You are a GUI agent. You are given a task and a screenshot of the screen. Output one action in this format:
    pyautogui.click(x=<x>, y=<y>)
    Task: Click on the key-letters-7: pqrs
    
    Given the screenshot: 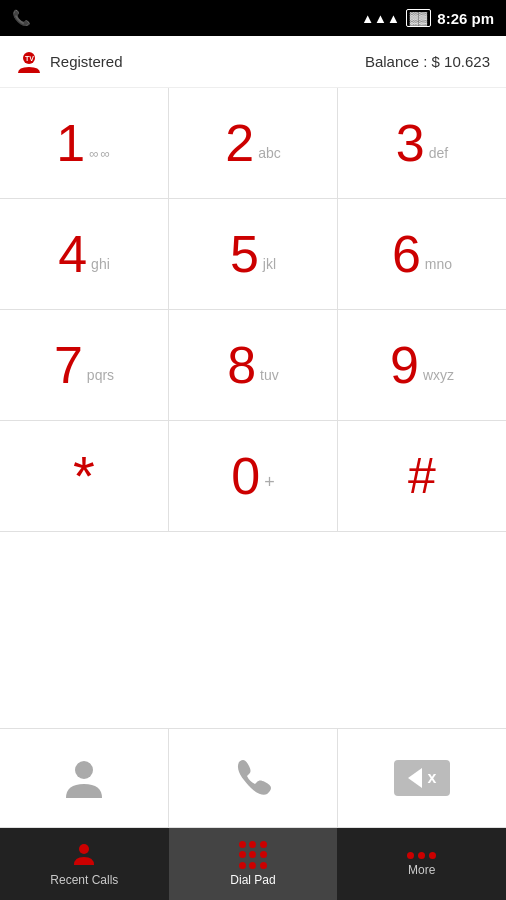 What is the action you would take?
    pyautogui.click(x=100, y=375)
    